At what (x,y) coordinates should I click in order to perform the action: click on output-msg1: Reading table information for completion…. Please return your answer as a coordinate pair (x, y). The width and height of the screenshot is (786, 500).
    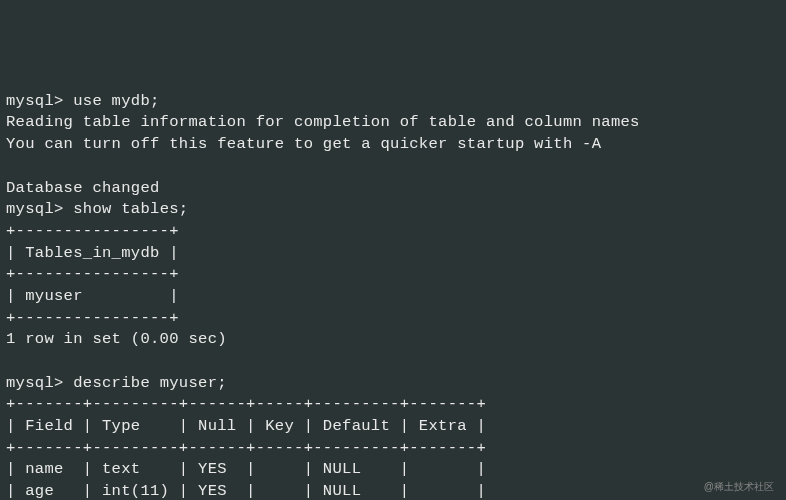
    Looking at the image, I should click on (323, 122).